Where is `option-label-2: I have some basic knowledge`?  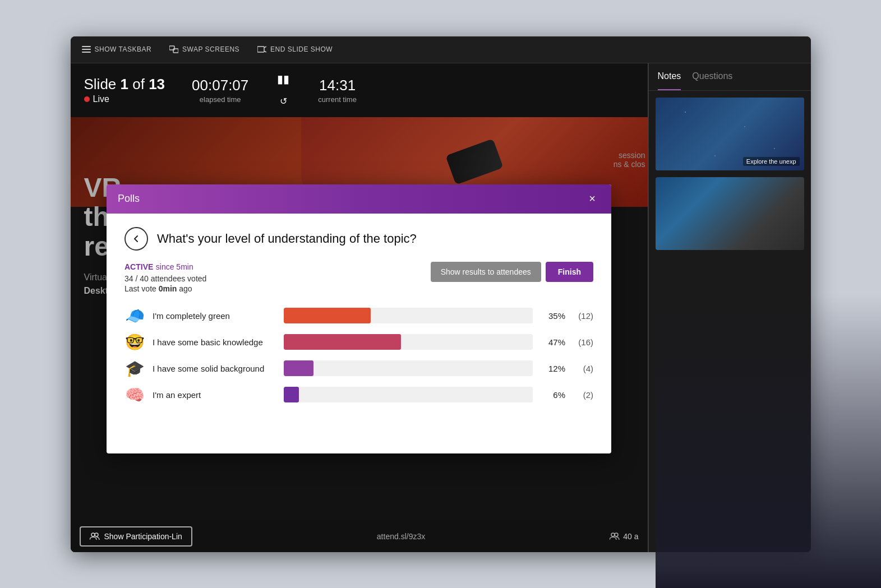
option-label-2: I have some basic knowledge is located at coordinates (214, 342).